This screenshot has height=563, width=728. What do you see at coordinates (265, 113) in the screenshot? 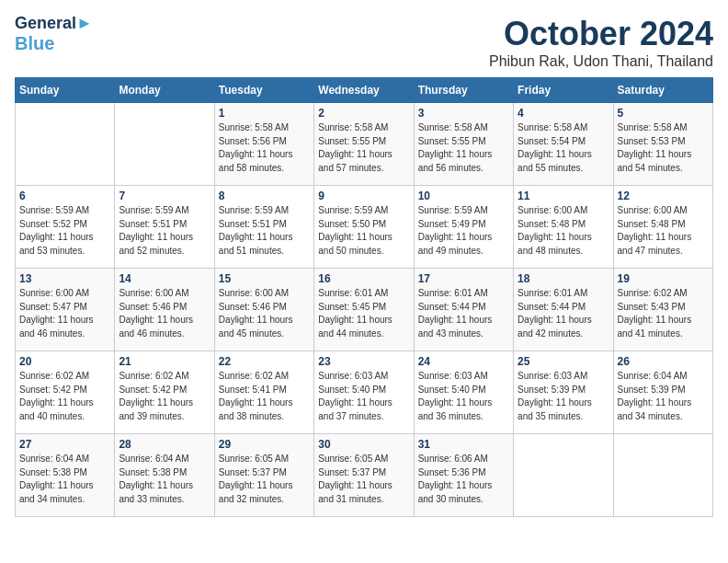
I see `day-number: 1` at bounding box center [265, 113].